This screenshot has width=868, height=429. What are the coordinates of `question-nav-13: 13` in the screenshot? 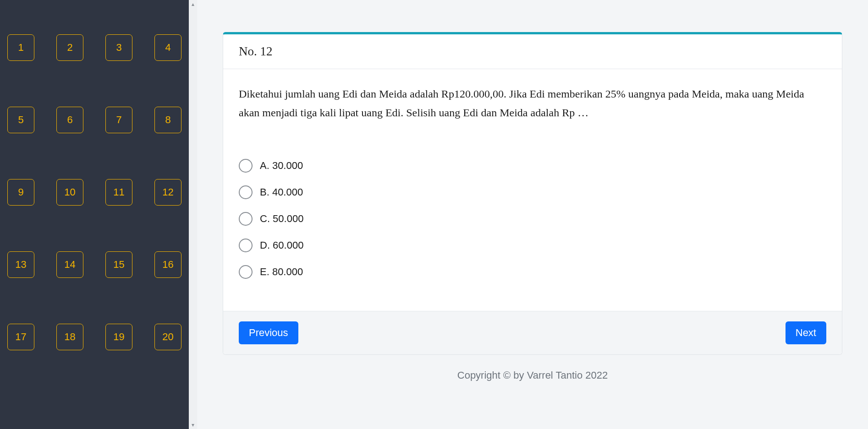 It's located at (21, 265).